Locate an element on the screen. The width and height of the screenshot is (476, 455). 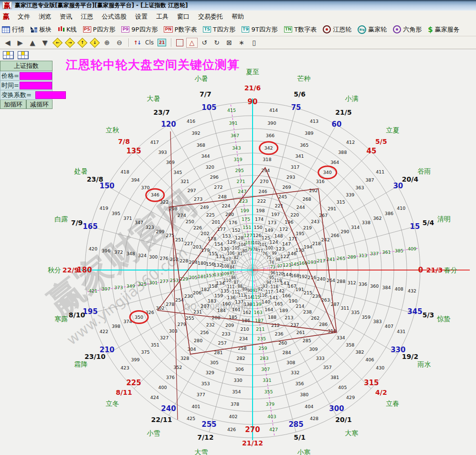
triangle-tool-button: △ is located at coordinates (192, 43).